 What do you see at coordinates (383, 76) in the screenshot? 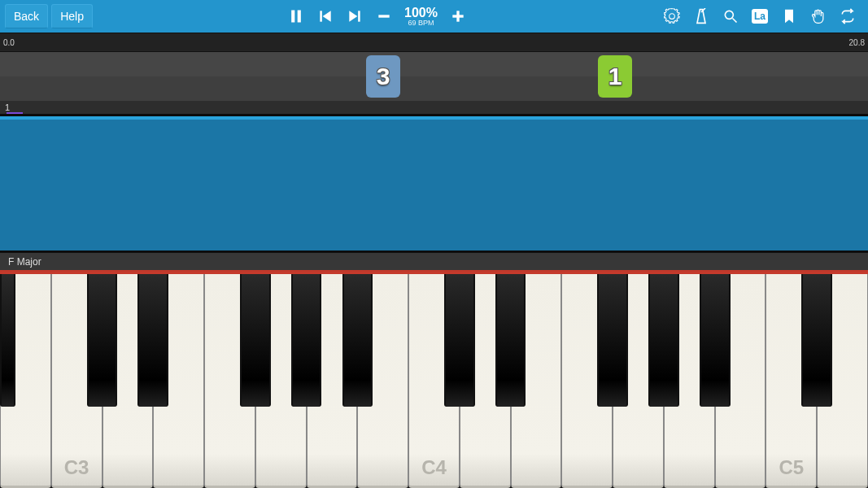
I see `finger-marker-left: 3` at bounding box center [383, 76].